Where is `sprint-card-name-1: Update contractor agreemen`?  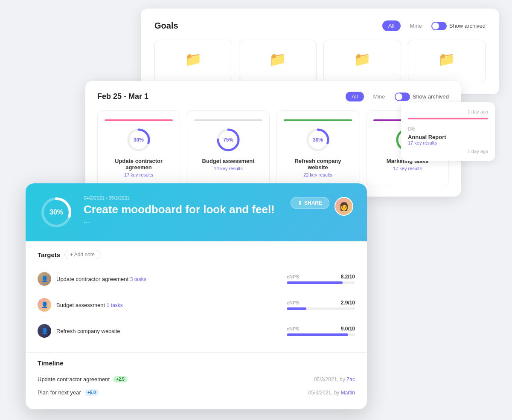 sprint-card-name-1: Update contractor agreemen is located at coordinates (139, 164).